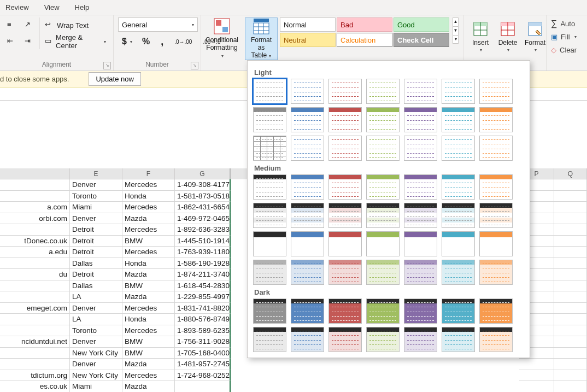 Image resolution: width=587 pixels, height=392 pixels. Describe the element at coordinates (456, 22) in the screenshot. I see `styles-scroll-up: ▲` at that location.